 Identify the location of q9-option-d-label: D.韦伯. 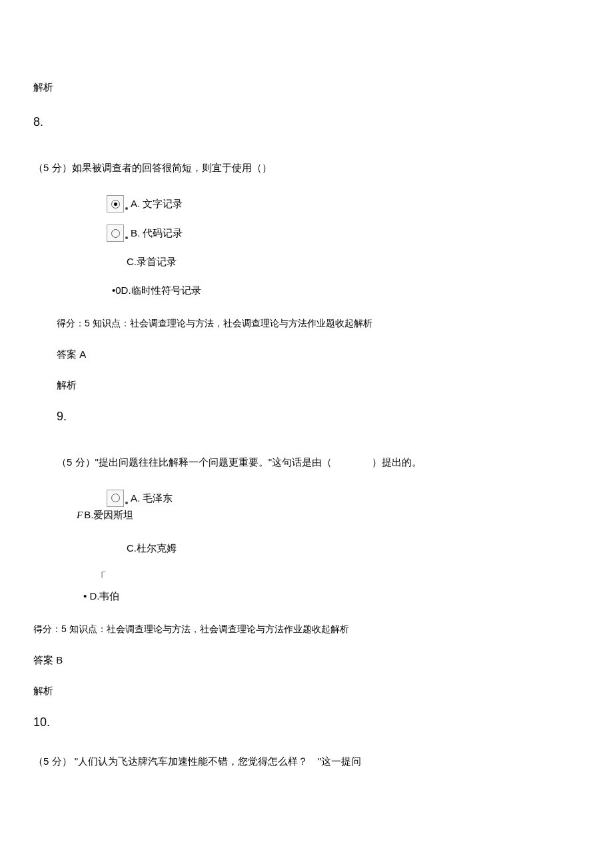
(104, 596).